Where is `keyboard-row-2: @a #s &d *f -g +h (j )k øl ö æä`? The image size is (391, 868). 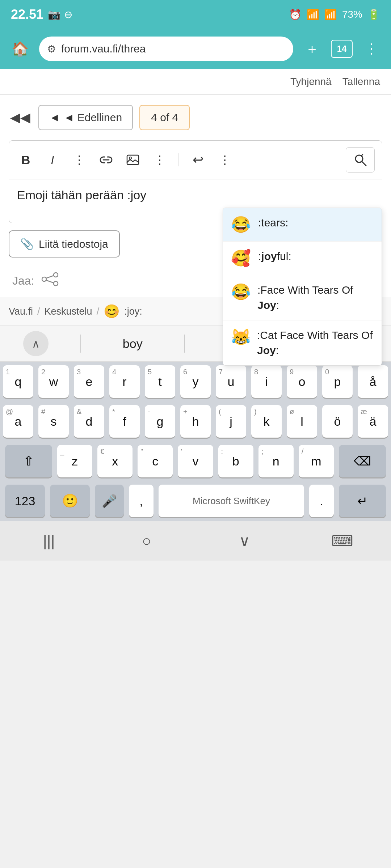 keyboard-row-2: @a #s &d *f -g +h (j )k øl ö æä is located at coordinates (196, 421).